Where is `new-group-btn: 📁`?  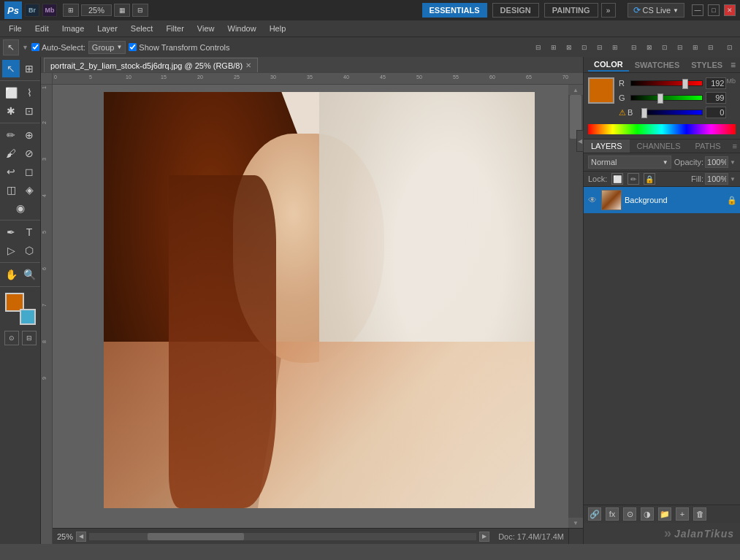 new-group-btn: 📁 is located at coordinates (665, 514).